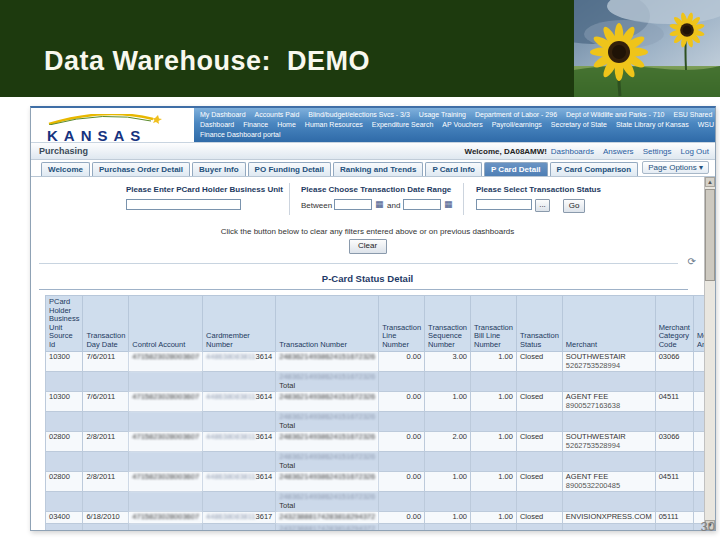  I want to click on tab-purchase-order-detail: Purchase Order Detail, so click(141, 169).